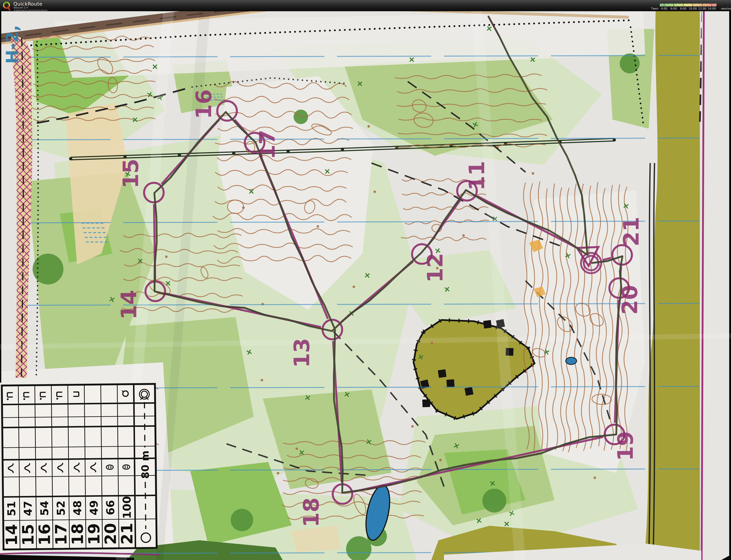 The image size is (731, 560). I want to click on app-version: Версия 2.4, so click(21, 7).